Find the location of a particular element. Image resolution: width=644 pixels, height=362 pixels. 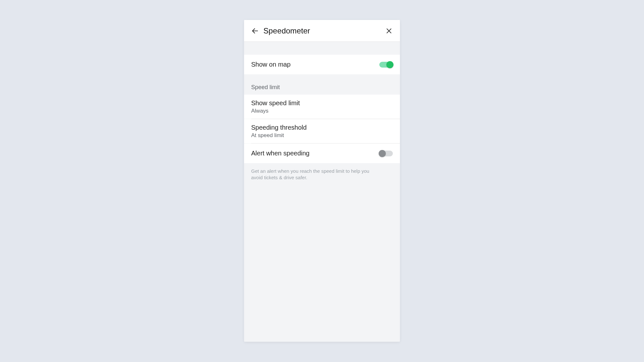

close-icon is located at coordinates (389, 31).